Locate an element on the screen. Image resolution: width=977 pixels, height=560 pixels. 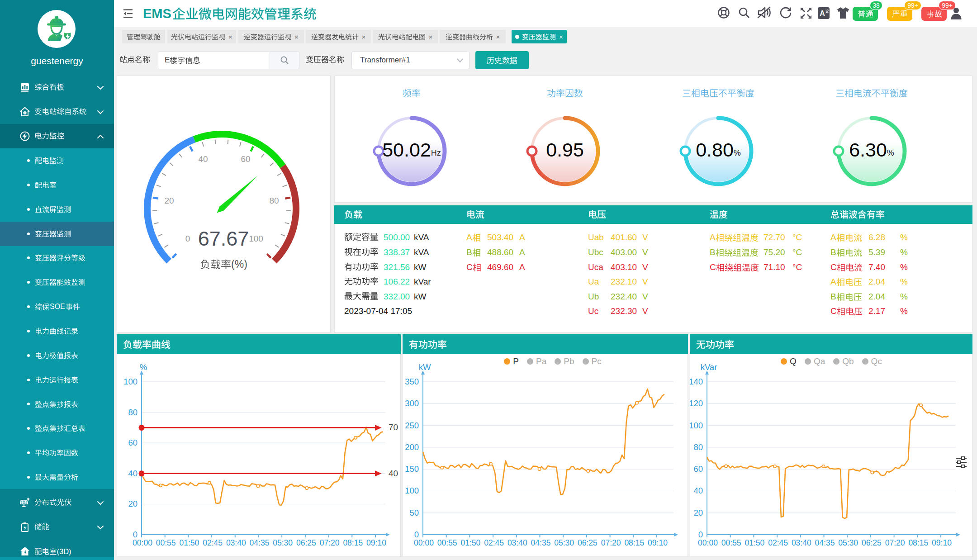
svg-text: 140 is located at coordinates (697, 382).